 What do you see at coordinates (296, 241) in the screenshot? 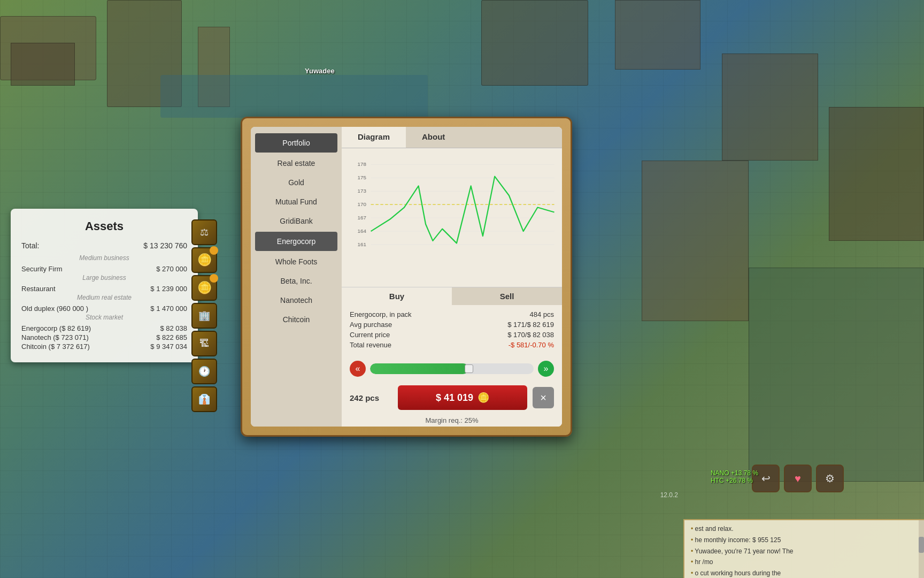
I see `nav-energocorp: Energocorp` at bounding box center [296, 241].